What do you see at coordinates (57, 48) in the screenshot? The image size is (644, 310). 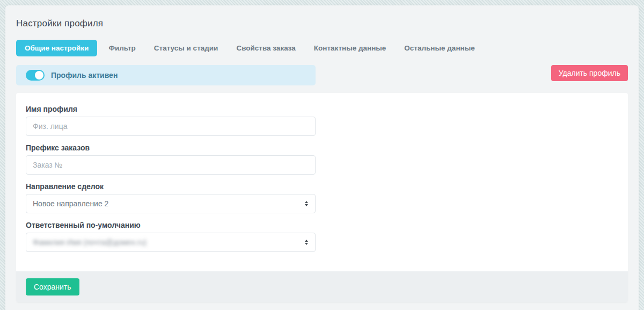 I see `tab-general-settings: Общие настройки` at bounding box center [57, 48].